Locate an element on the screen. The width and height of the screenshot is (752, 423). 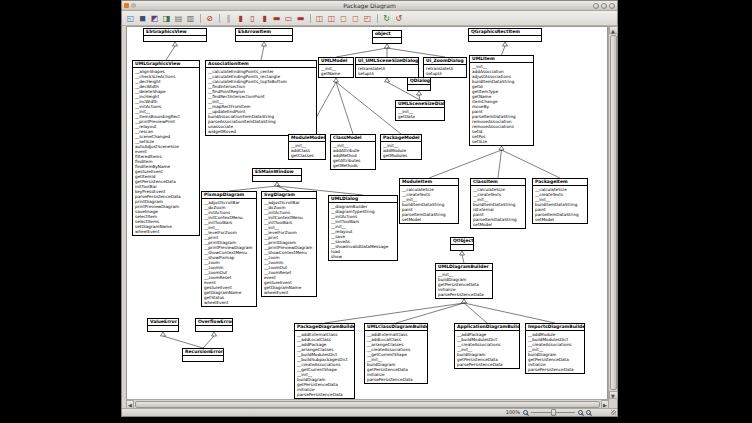
same-size-icon: ◰ is located at coordinates (368, 18).